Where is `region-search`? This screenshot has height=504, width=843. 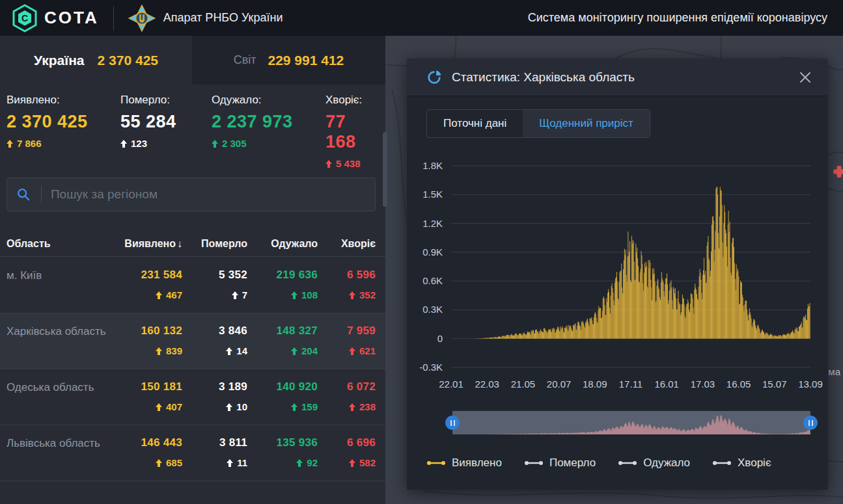
region-search is located at coordinates (191, 194).